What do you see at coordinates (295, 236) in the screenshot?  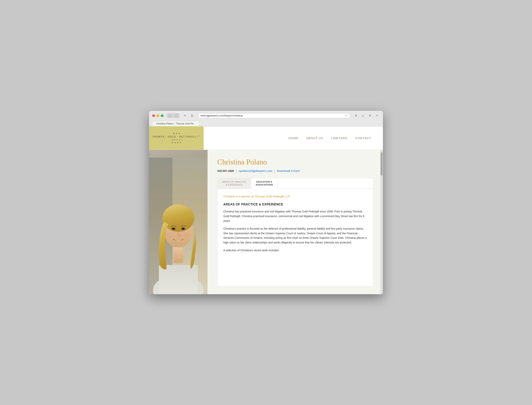 I see `bio-paragraph-2: Christina's practice is focused on the d…` at bounding box center [295, 236].